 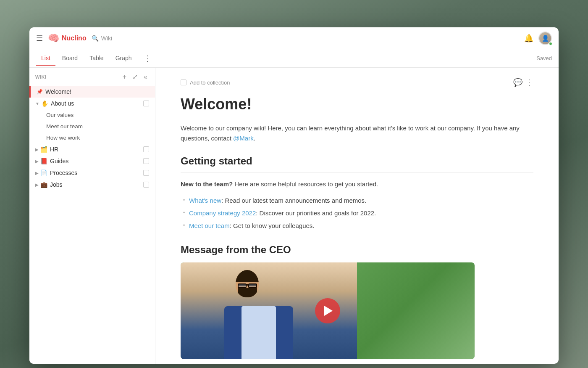 What do you see at coordinates (316, 213) in the screenshot?
I see `company-strategy-text: : Discover our priorities and goals for …` at bounding box center [316, 213].